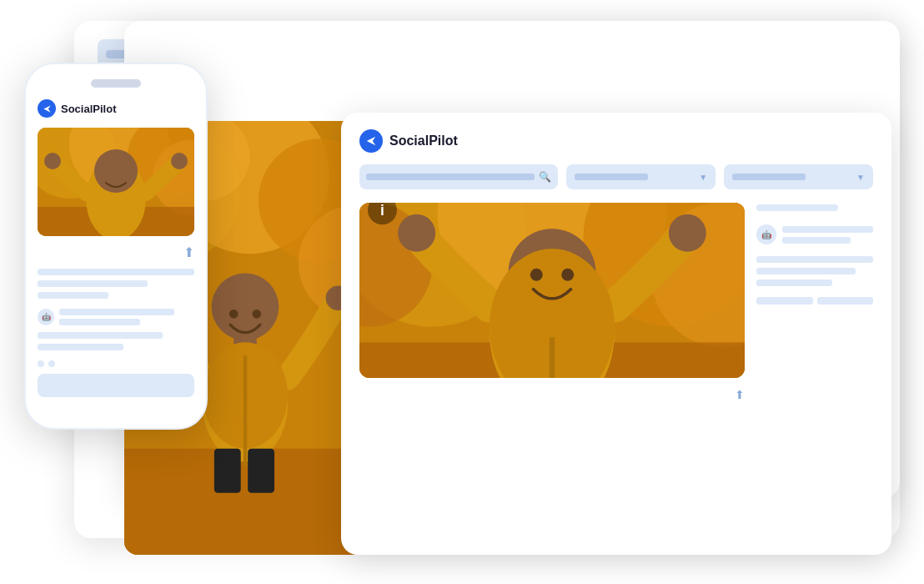 Image resolution: width=924 pixels, height=584 pixels. Describe the element at coordinates (766, 234) in the screenshot. I see `front-sidebar-bot-icon: 🤖` at that location.